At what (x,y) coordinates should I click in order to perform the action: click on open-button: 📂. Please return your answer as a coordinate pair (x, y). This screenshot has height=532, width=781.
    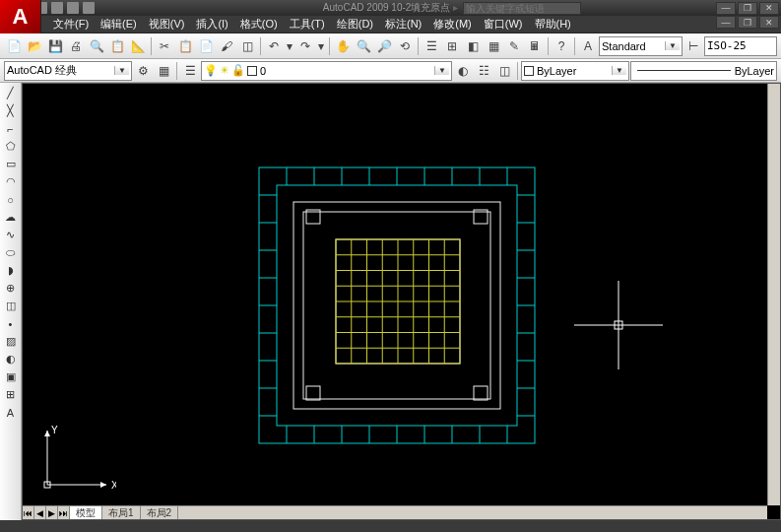
    Looking at the image, I should click on (34, 46).